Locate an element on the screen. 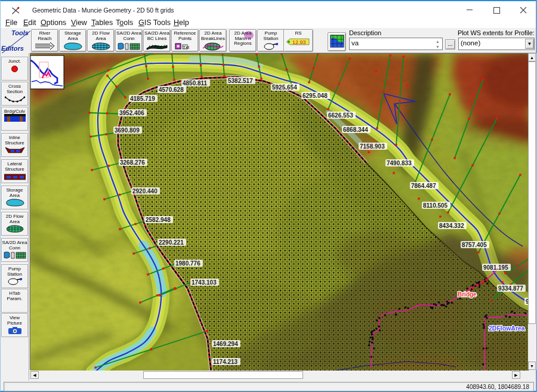 Image resolution: width=537 pixels, height=392 pixels. svg-text: 5382.517 is located at coordinates (240, 81).